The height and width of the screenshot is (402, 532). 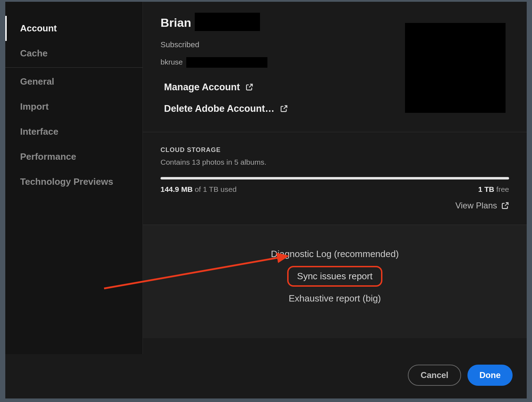 I want to click on sidebar-item-technology-previews: Technology Previews, so click(x=74, y=182).